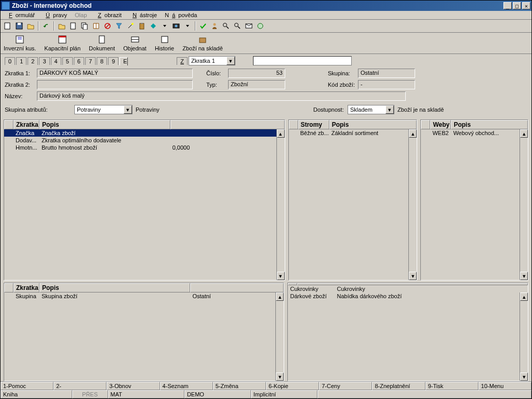  Describe the element at coordinates (237, 288) in the screenshot. I see `col-value` at that location.